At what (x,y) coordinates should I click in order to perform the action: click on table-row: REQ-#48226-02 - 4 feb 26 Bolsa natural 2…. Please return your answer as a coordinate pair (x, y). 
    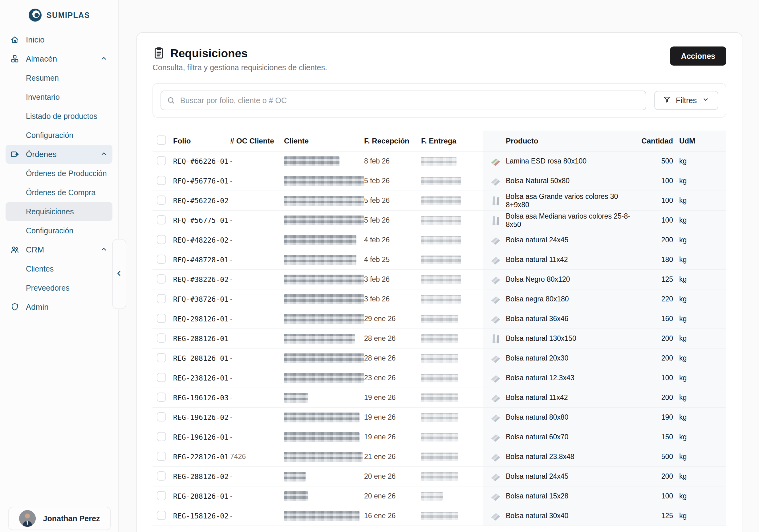
    Looking at the image, I should click on (439, 240).